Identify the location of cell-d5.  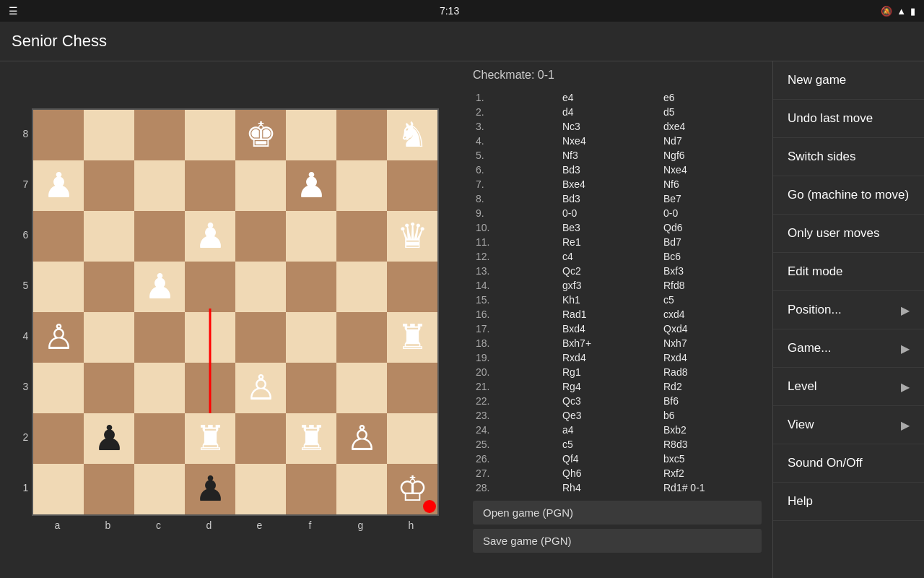
(210, 287).